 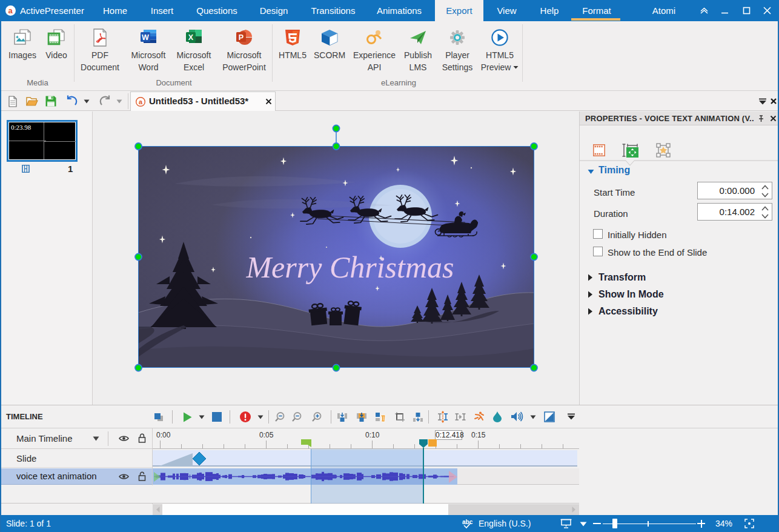 I want to click on svg-text: abc, so click(x=468, y=522).